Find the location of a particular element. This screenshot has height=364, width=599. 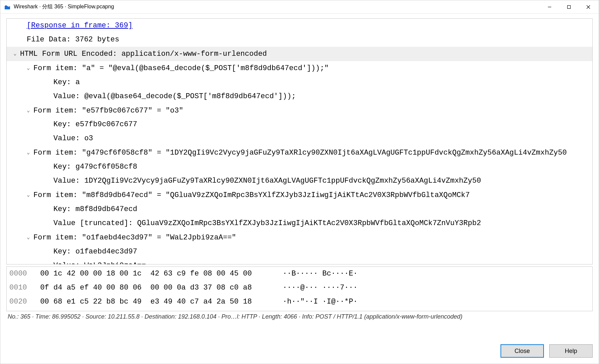

hex-dump-scroll: 0000 00 1c 42 00 00 18 00 1c 42 63 c9 fe… is located at coordinates (300, 289).